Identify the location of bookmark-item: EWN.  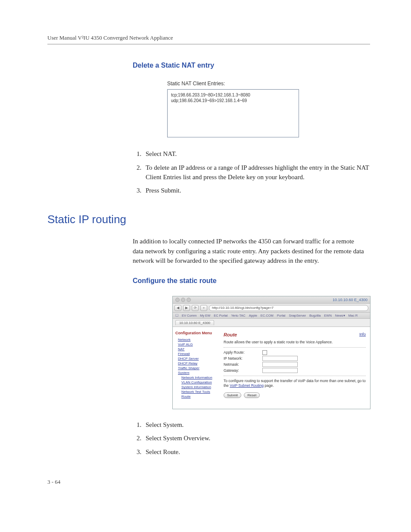
(328, 315).